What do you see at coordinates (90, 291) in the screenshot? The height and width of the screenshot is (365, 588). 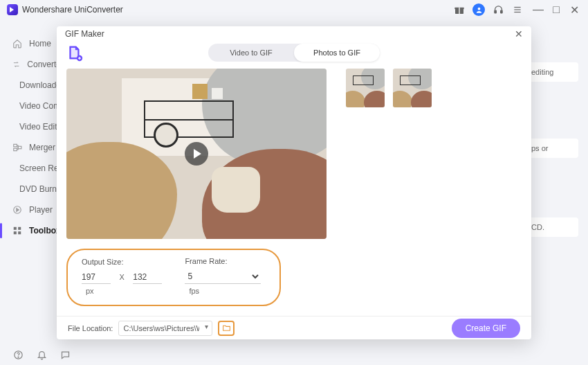 I see `size-unit-label: px` at bounding box center [90, 291].